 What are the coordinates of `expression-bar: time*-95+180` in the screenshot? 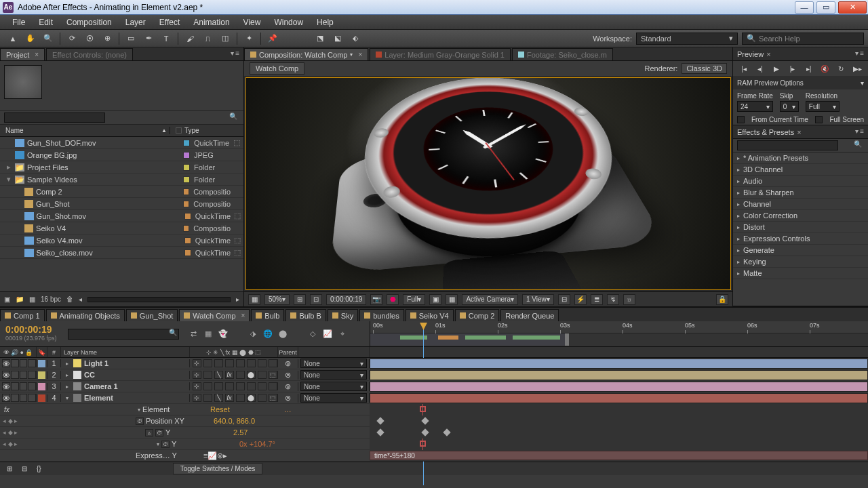 It's located at (618, 455).